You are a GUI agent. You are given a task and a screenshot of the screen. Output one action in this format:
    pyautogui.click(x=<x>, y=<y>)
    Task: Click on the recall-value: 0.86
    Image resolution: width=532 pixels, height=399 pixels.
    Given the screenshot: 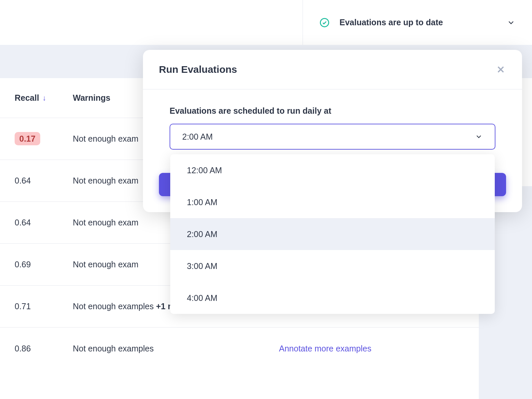 What is the action you would take?
    pyautogui.click(x=44, y=348)
    